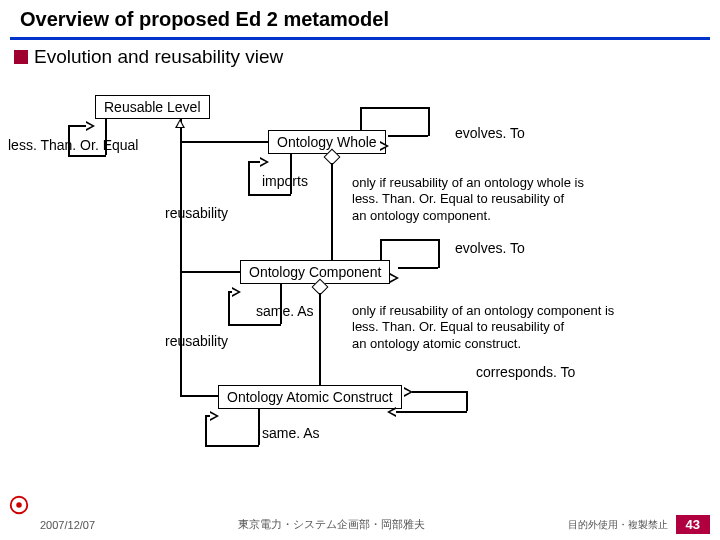  I want to click on box-ontology-atomic: Ontology Atomic Construct, so click(310, 397).